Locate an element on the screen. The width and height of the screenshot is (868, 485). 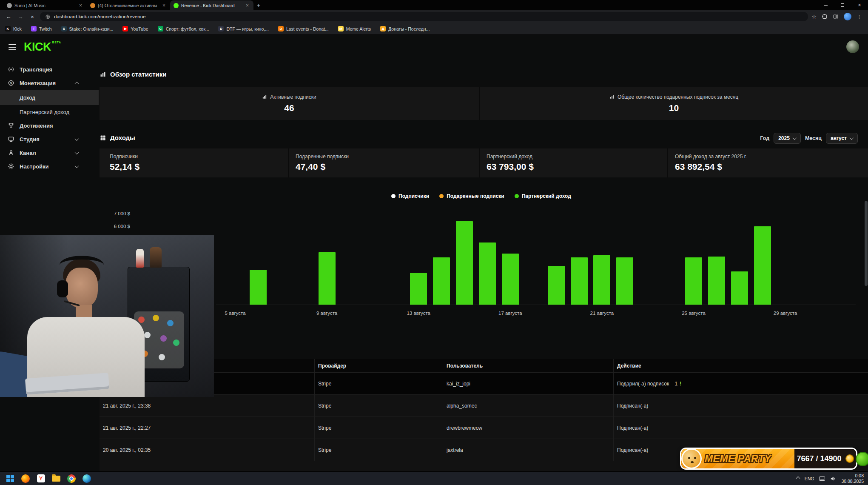
sidebar-item-broadcast: Трансляция is located at coordinates (49, 69).